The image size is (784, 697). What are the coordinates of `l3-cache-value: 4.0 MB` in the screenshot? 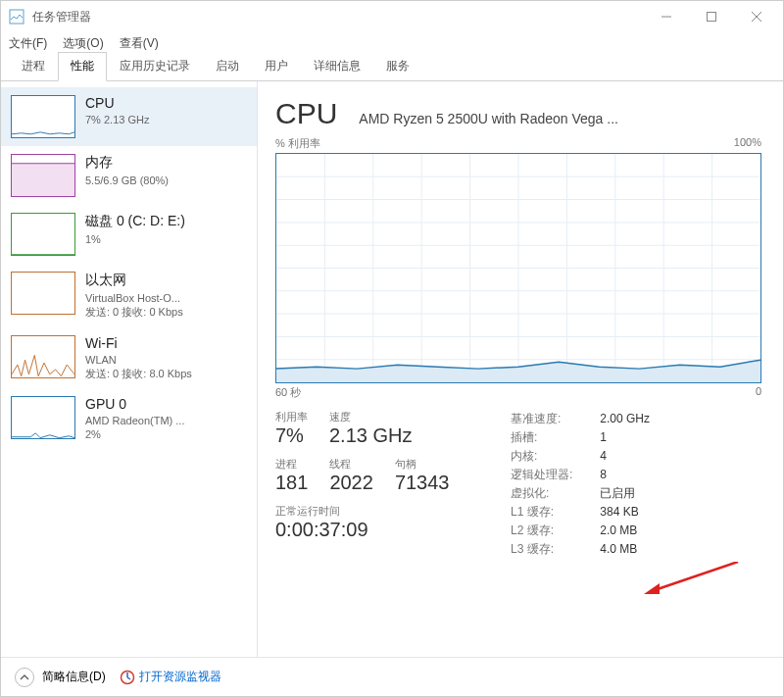 It's located at (625, 549).